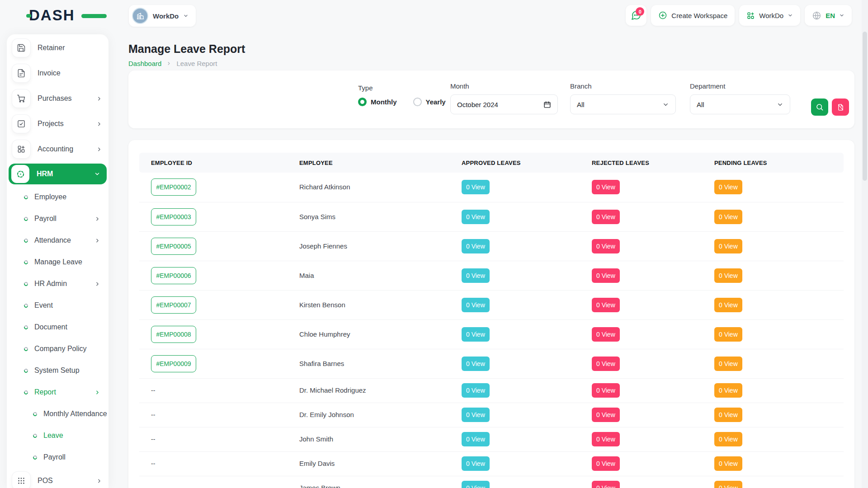 This screenshot has width=868, height=488. Describe the element at coordinates (477, 105) in the screenshot. I see `month-value: October 2024` at that location.